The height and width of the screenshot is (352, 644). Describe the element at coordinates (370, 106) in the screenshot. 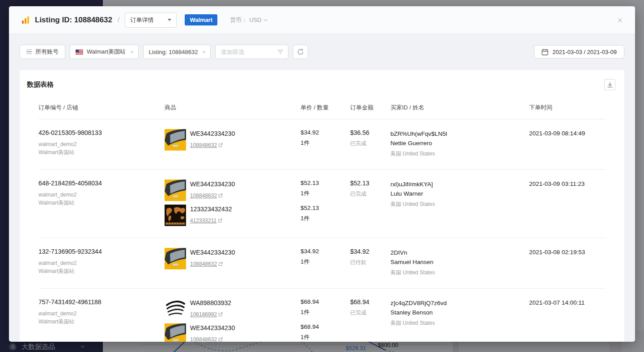

I see `col-amount: 订单金额` at that location.